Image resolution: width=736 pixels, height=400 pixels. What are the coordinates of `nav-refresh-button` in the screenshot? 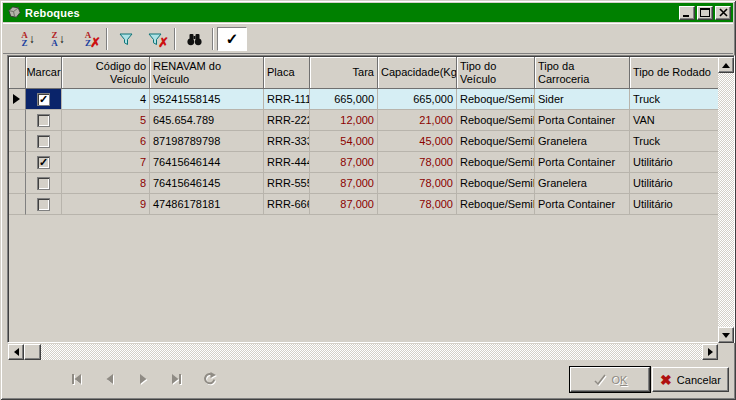 It's located at (209, 379).